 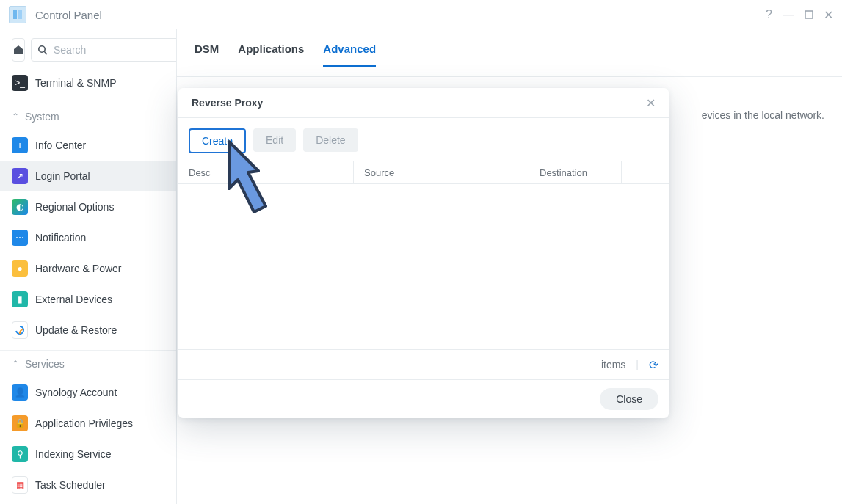 What do you see at coordinates (88, 238) in the screenshot?
I see `sidebar-item-notification: ⋯ Notification` at bounding box center [88, 238].